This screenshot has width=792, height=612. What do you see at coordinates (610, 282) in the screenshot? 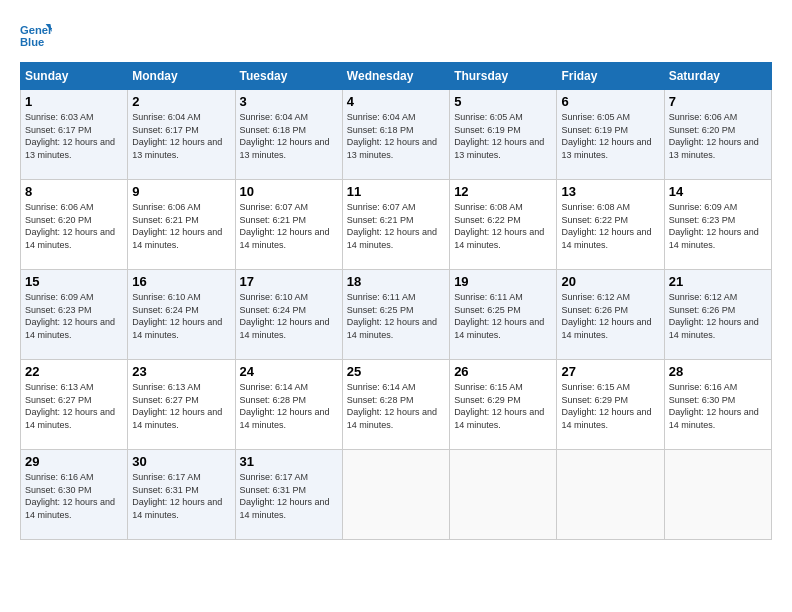
I see `day-number: 20` at bounding box center [610, 282].